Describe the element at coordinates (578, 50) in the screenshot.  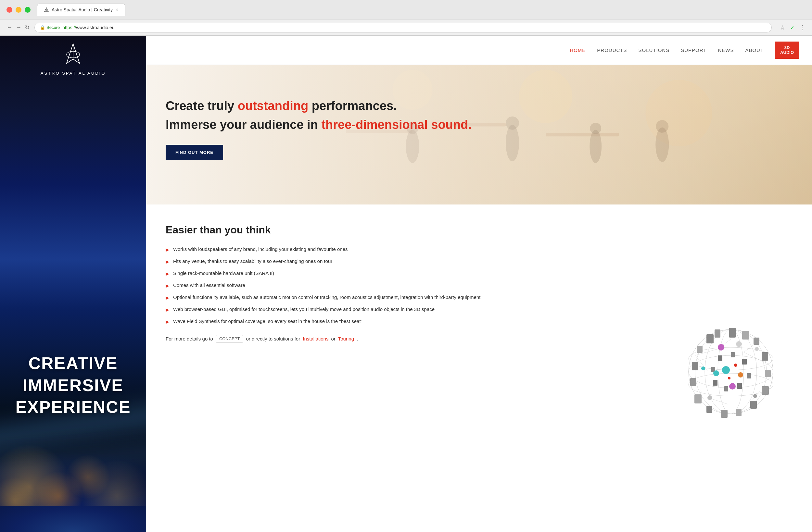
I see `nav-home: HOME` at that location.